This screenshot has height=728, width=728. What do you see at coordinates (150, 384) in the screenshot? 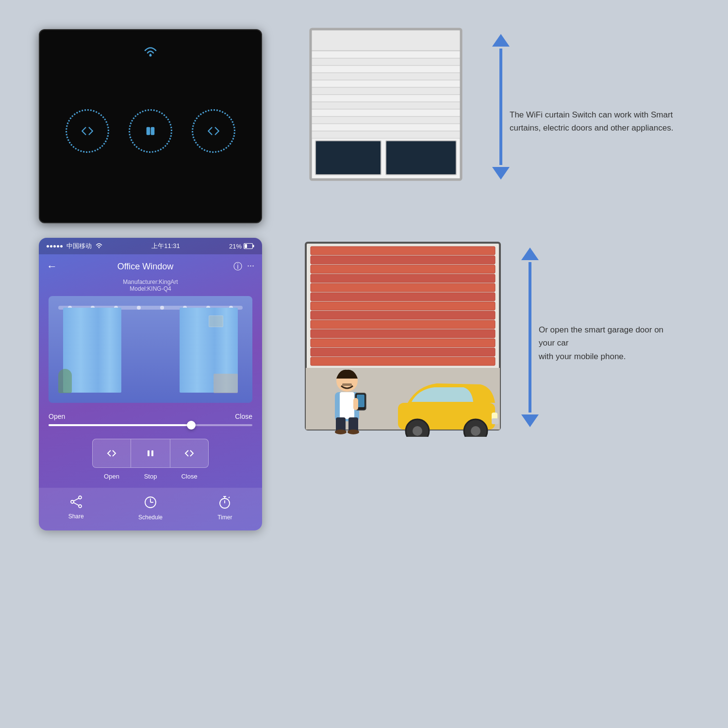
I see `phone-app: 中国移动 上午11:31 21%` at bounding box center [150, 384].